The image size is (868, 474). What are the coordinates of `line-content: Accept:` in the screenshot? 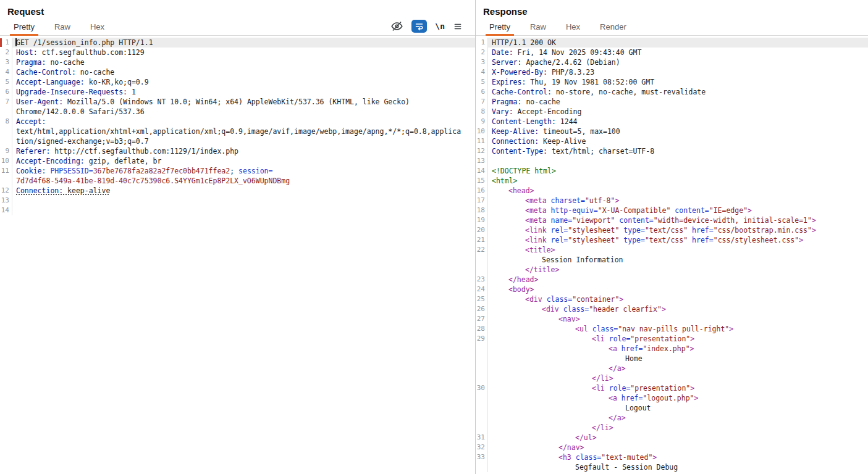 It's located at (243, 122).